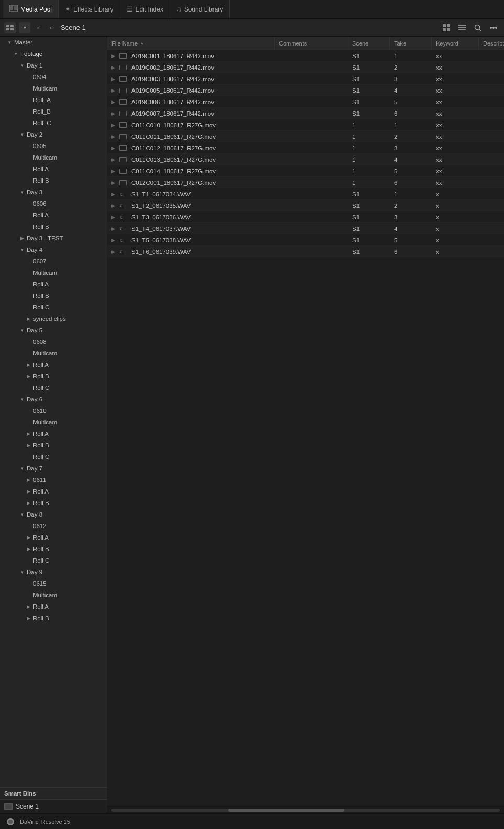 The width and height of the screenshot is (504, 829). Describe the element at coordinates (306, 206) in the screenshot. I see `table-row: ▶♫S1_T2_0617035.WAVS12x` at that location.